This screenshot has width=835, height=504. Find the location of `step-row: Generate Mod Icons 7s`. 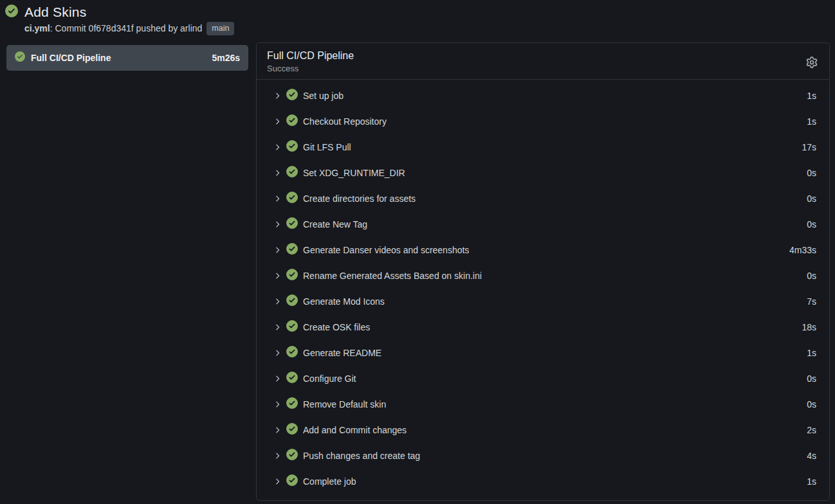

step-row: Generate Mod Icons 7s is located at coordinates (543, 302).